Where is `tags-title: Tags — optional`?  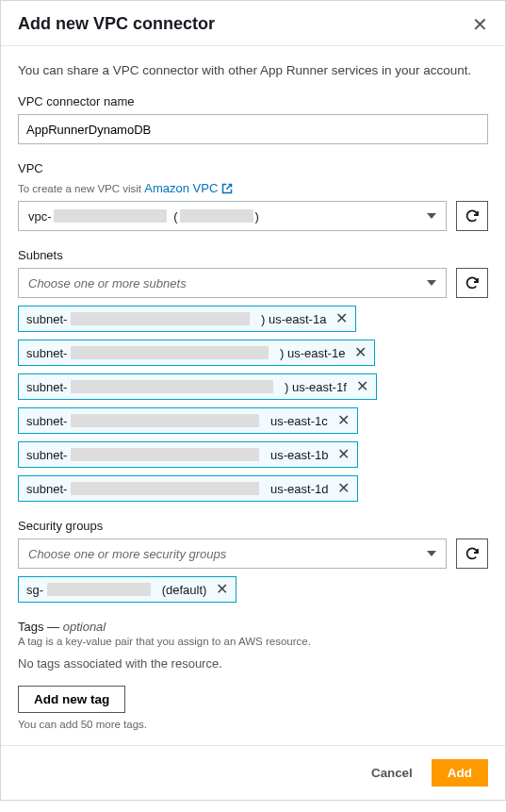 tags-title: Tags — optional is located at coordinates (253, 626).